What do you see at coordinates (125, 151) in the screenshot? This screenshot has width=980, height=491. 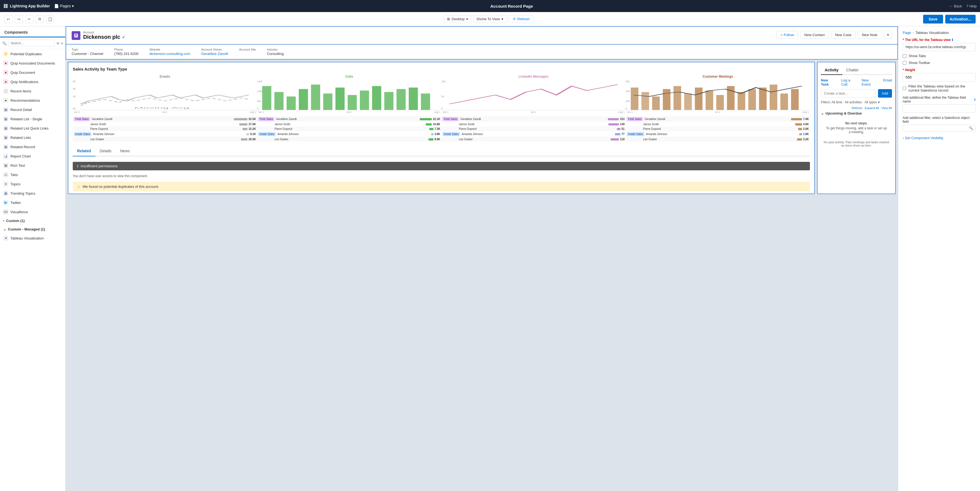 I see `tab-news: News` at bounding box center [125, 151].